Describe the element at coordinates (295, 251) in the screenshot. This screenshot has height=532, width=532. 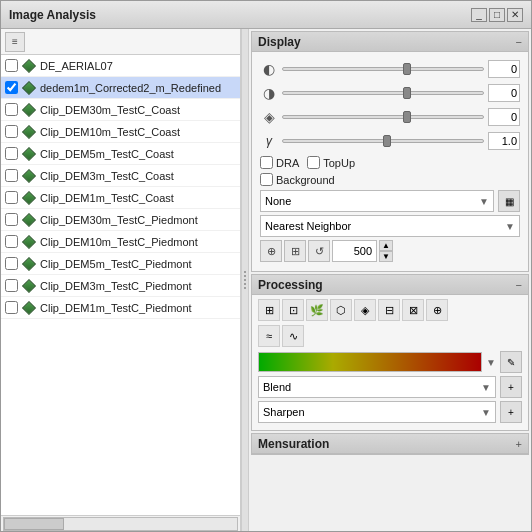
I see `tool-btn-grid: ⊞` at that location.